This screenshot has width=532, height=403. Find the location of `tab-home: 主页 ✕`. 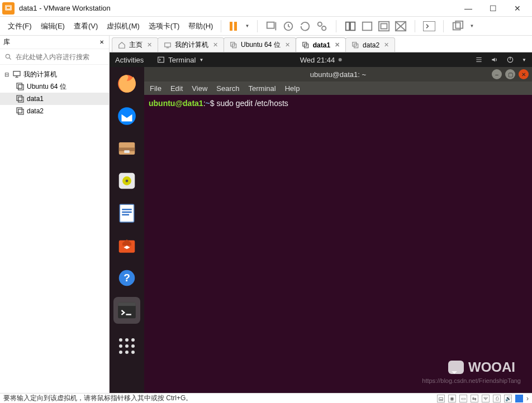

tab-home: 主页 ✕ is located at coordinates (135, 45).